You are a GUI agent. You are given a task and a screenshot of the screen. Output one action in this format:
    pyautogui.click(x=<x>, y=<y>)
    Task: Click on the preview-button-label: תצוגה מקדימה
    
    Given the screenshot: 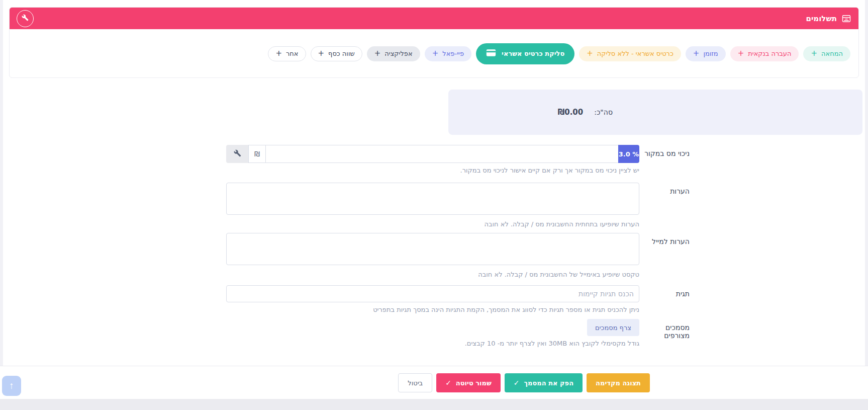 What is the action you would take?
    pyautogui.click(x=618, y=383)
    